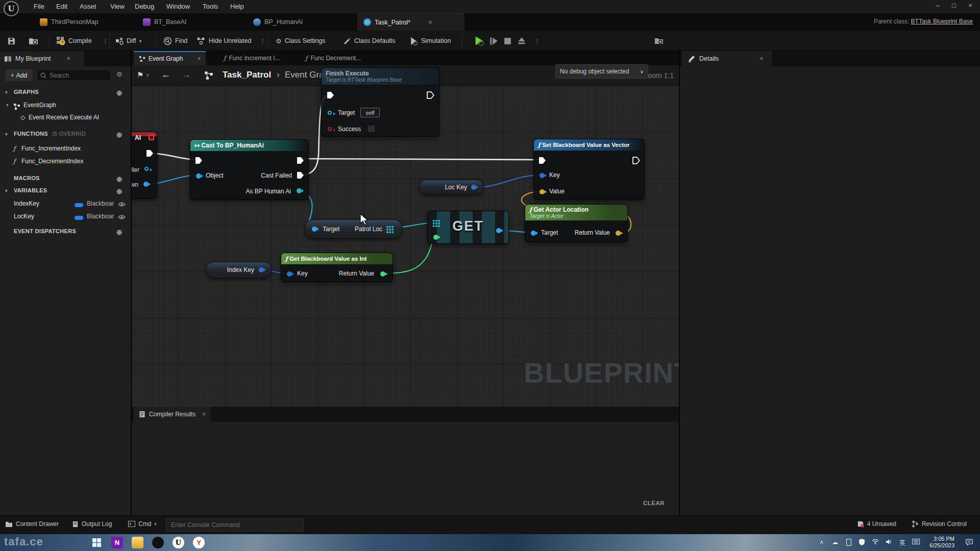  What do you see at coordinates (494, 41) in the screenshot?
I see `step-frame-button` at bounding box center [494, 41].